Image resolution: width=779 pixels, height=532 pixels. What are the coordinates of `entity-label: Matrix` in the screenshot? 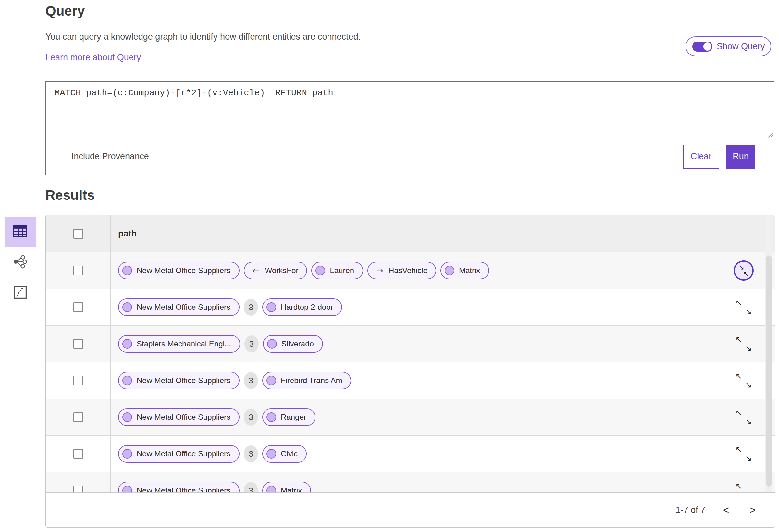 It's located at (469, 271).